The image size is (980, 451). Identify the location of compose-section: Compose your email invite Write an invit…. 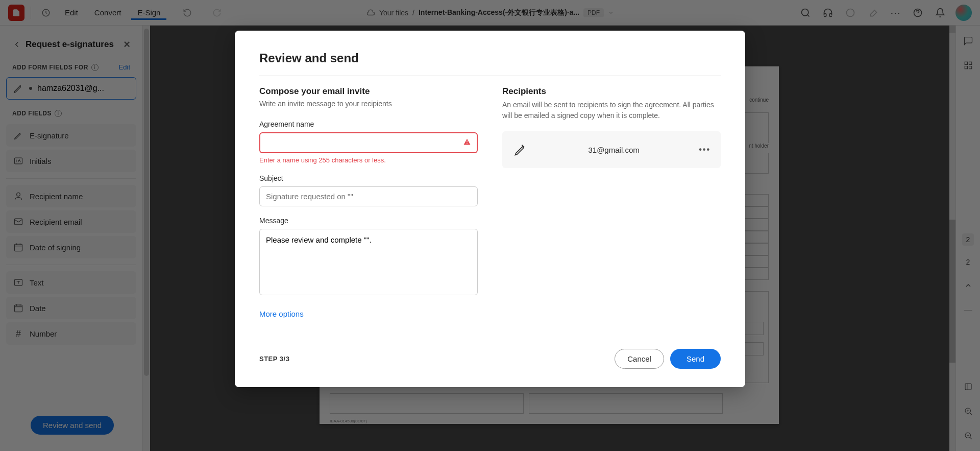
(369, 202).